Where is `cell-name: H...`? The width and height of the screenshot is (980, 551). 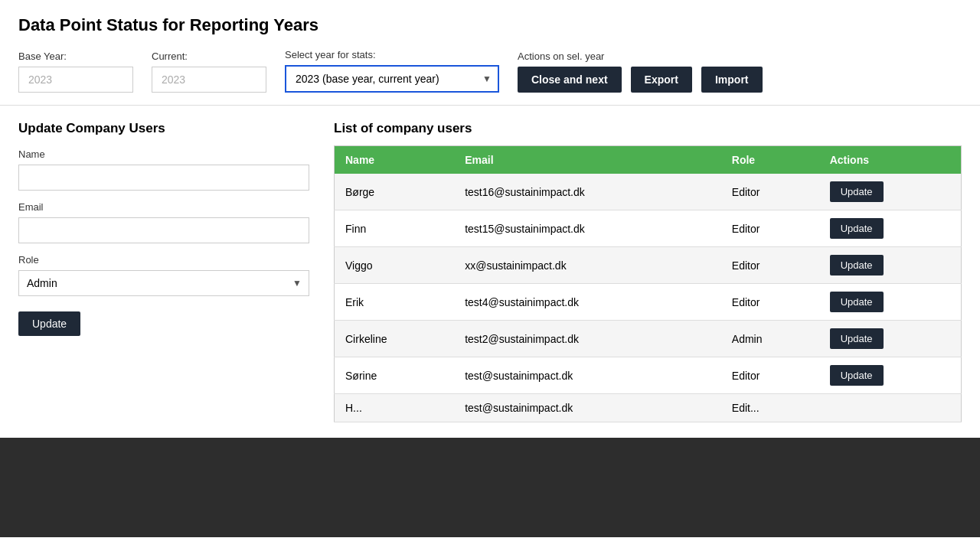
cell-name: H... is located at coordinates (395, 409).